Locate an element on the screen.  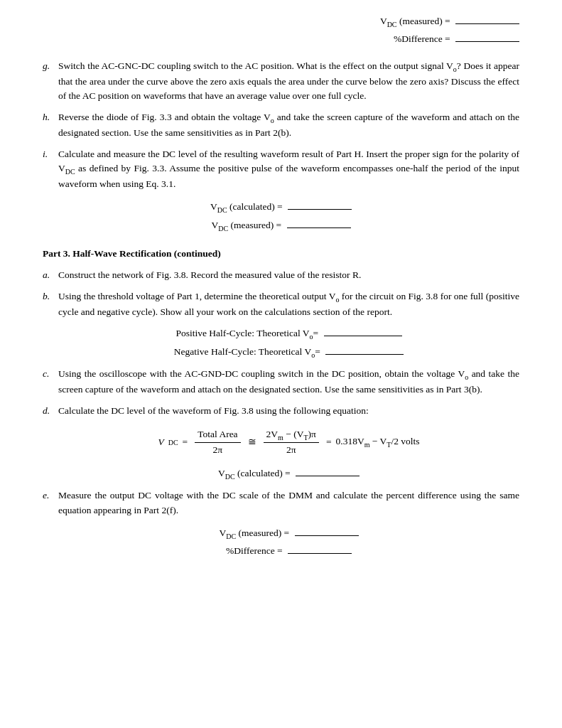
i-vdc-measured-blank is located at coordinates (319, 228).